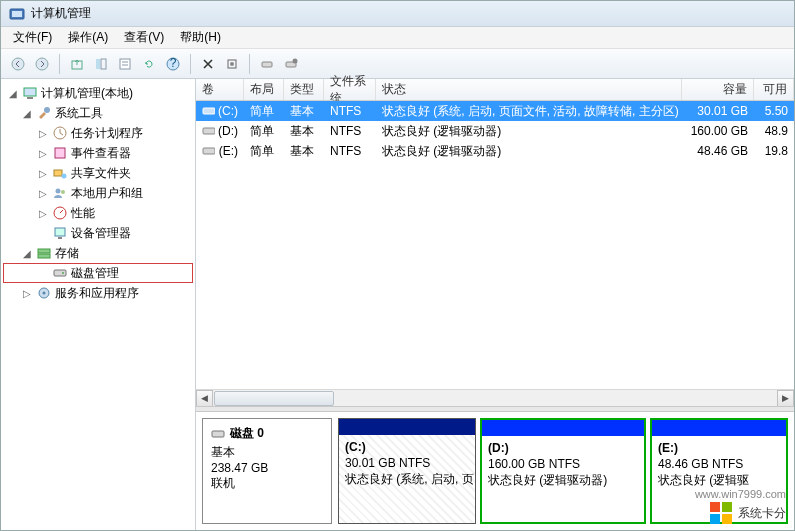 The width and height of the screenshot is (795, 531). Describe the element at coordinates (398, 38) in the screenshot. I see `menubar: 文件(F) 操作(A) 查看(V) 帮助(H)` at that location.